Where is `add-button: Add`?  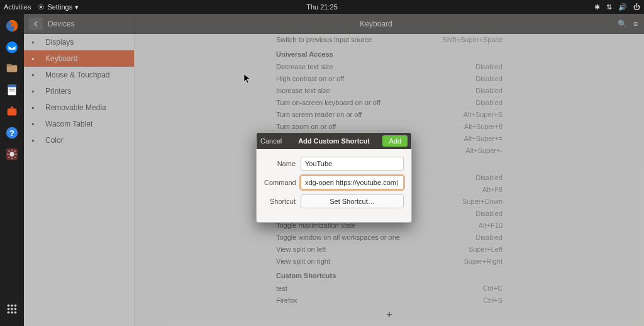
add-button: Add is located at coordinates (395, 141).